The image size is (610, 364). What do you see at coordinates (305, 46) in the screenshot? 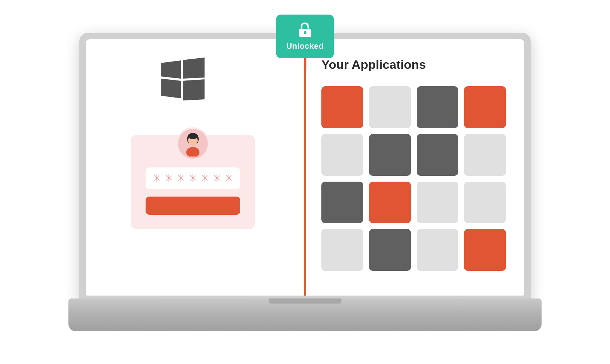
I see `badge-label: Unlocked` at bounding box center [305, 46].